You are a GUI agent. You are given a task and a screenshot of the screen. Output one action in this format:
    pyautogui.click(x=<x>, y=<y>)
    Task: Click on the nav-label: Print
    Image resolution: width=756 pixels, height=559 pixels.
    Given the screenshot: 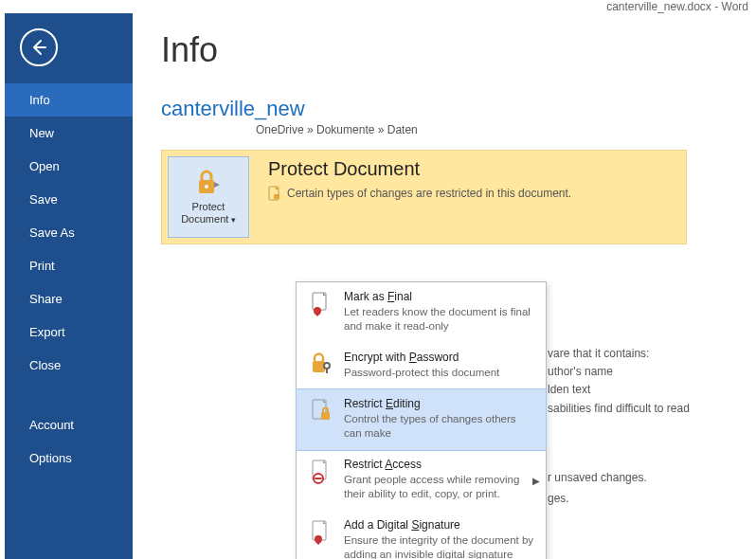 What is the action you would take?
    pyautogui.click(x=42, y=265)
    